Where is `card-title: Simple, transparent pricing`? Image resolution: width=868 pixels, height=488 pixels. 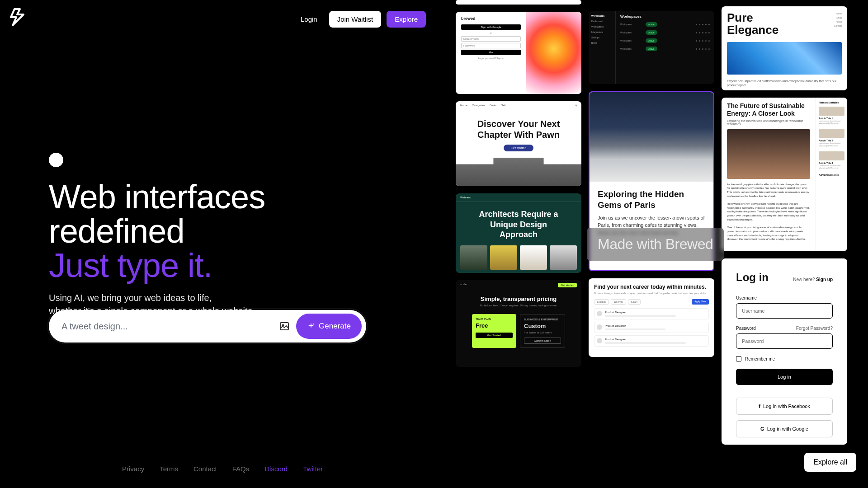
card-title: Simple, transparent pricing is located at coordinates (519, 299).